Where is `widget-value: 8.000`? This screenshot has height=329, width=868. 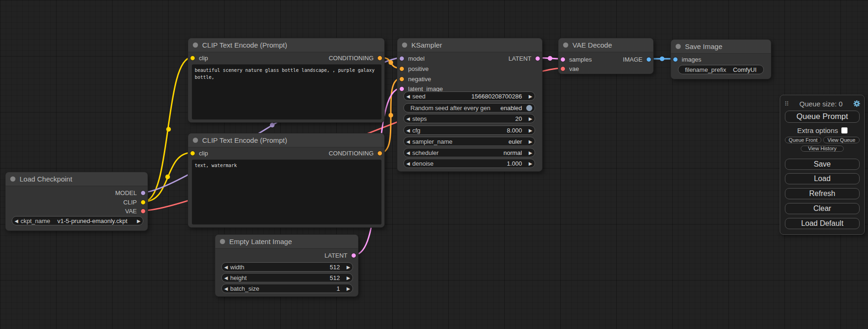 widget-value: 8.000 is located at coordinates (473, 131).